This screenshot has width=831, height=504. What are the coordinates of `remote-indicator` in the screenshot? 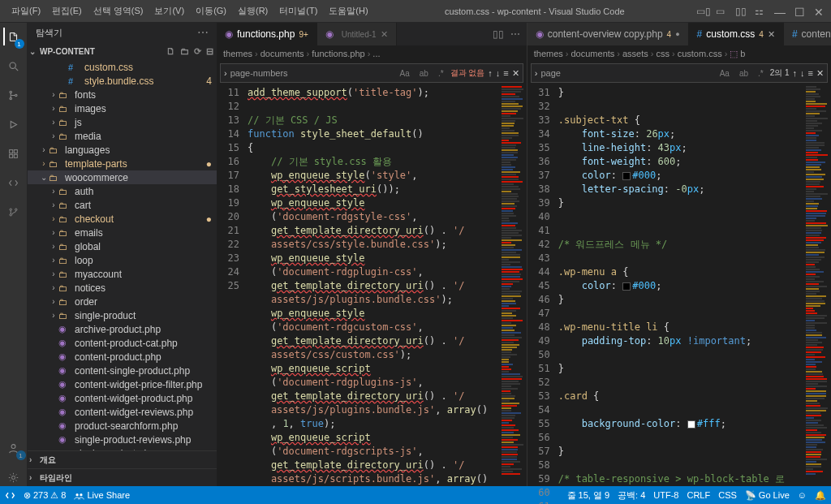 It's located at (10, 495).